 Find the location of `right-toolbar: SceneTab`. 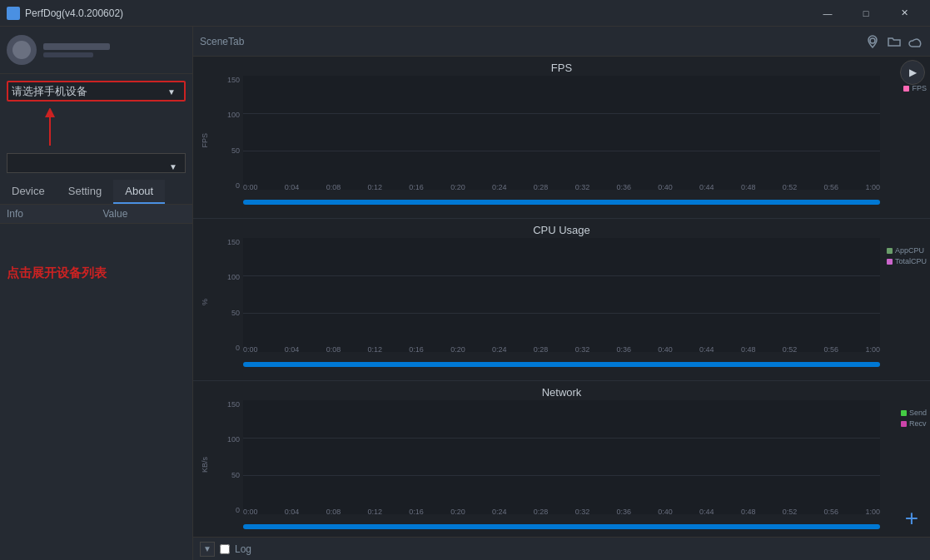

right-toolbar: SceneTab is located at coordinates (561, 42).